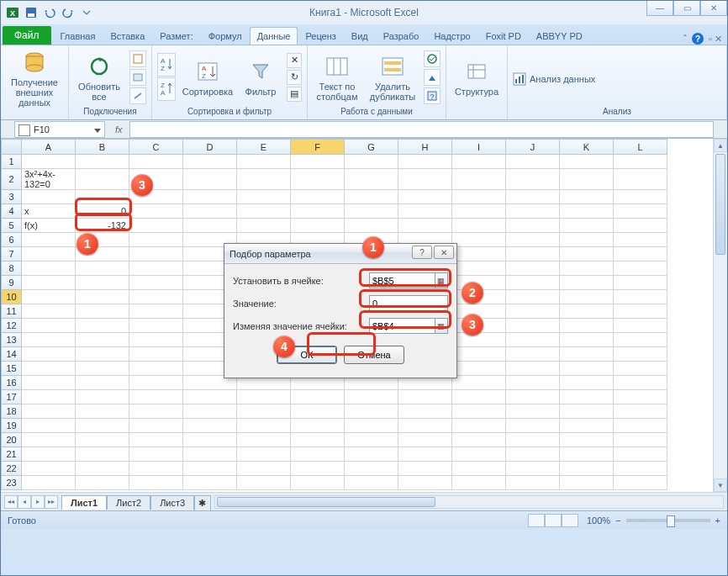 The width and height of the screenshot is (728, 576). Describe the element at coordinates (103, 425) in the screenshot. I see `cell-B19` at that location.